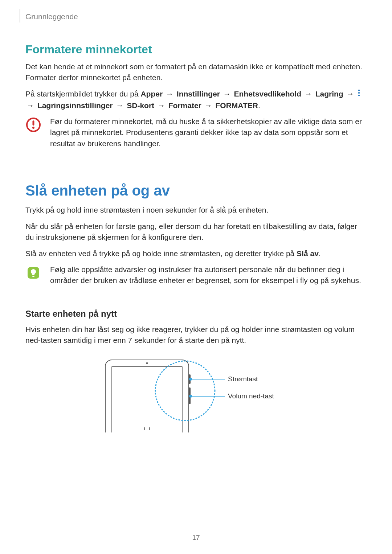 The height and width of the screenshot is (554, 392). What do you see at coordinates (208, 133) in the screenshot?
I see `warning-text: Før du formaterer minnekortet, må du hus…` at bounding box center [208, 133].